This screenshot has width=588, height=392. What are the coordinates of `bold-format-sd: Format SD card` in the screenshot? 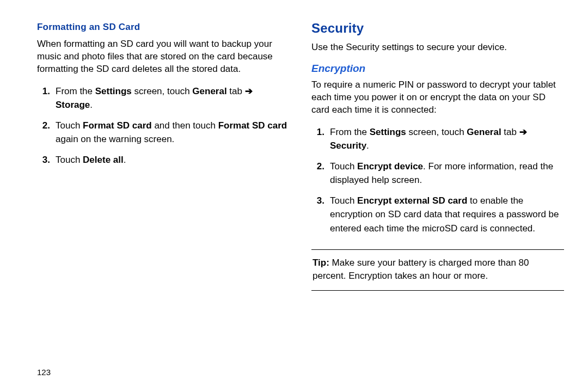 It's located at (118, 125).